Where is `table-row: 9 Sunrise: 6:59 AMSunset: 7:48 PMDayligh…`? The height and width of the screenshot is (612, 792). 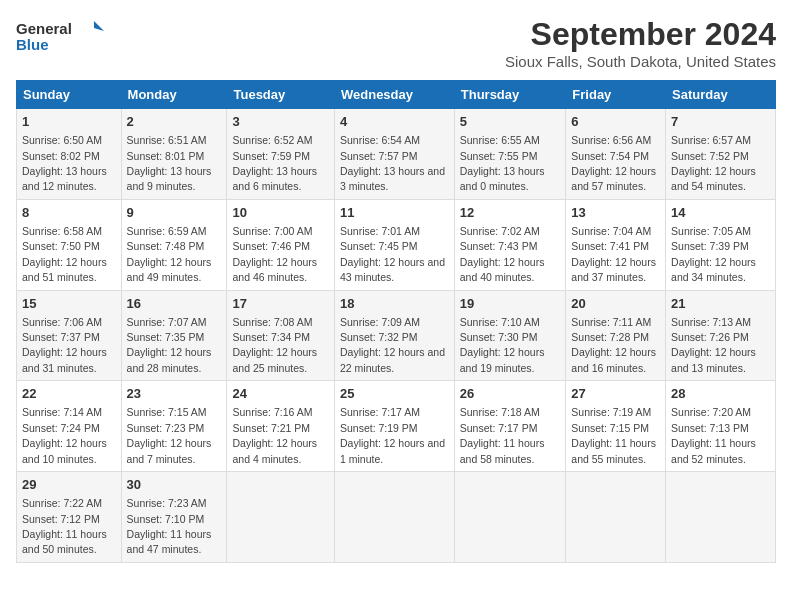
table-row: 9 Sunrise: 6:59 AMSunset: 7:48 PMDayligh… is located at coordinates (174, 244).